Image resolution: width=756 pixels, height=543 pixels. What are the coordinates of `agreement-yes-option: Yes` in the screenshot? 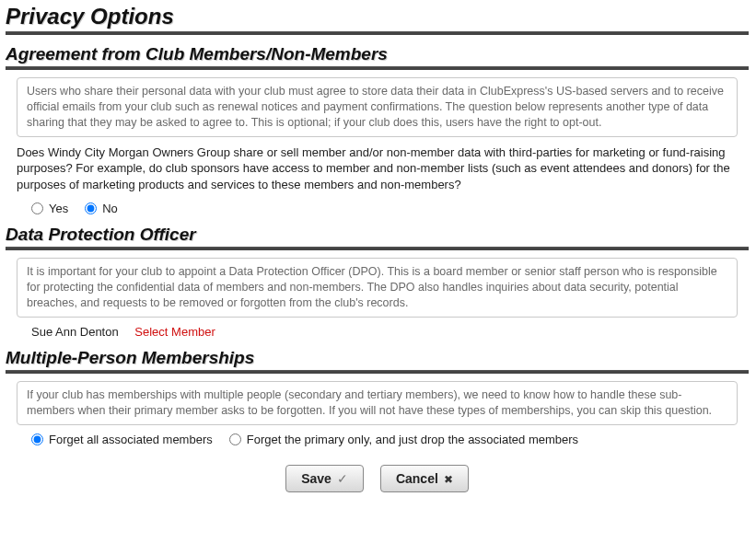 It's located at (50, 208).